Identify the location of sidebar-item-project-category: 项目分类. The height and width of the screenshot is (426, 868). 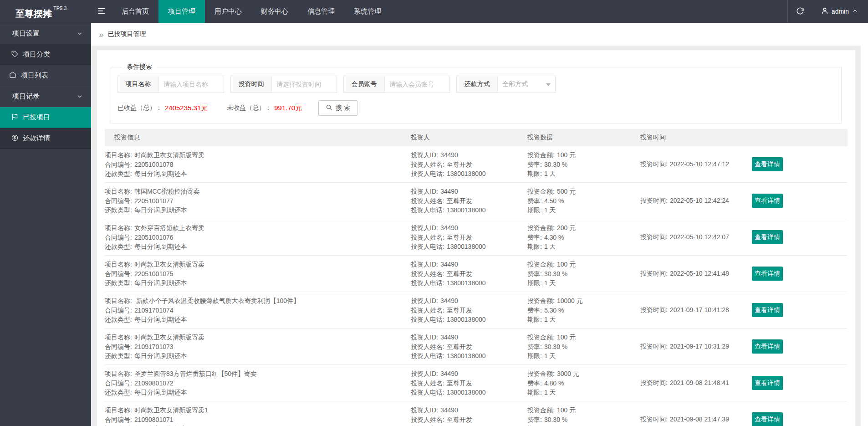
(46, 55).